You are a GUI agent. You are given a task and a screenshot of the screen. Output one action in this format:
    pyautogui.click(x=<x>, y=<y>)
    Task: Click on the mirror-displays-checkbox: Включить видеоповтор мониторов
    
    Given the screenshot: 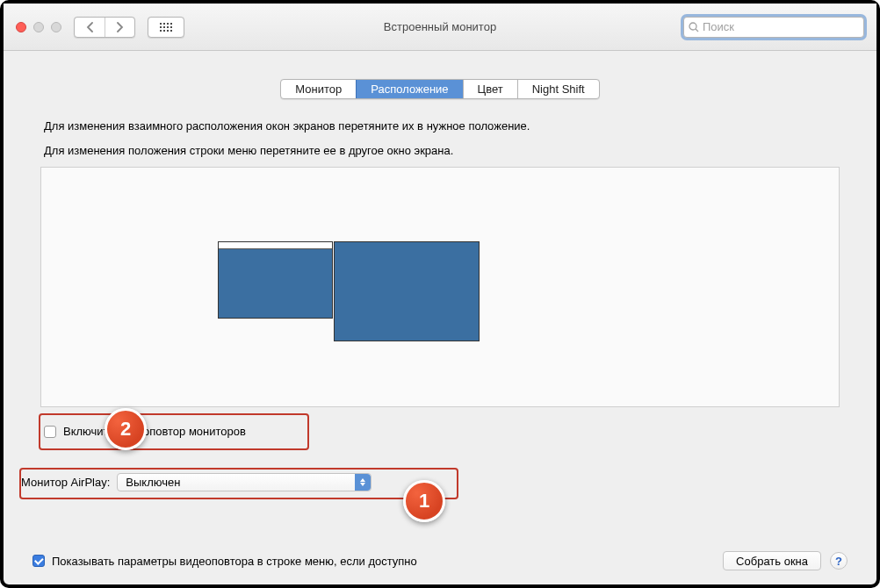 What is the action you would take?
    pyautogui.click(x=174, y=432)
    